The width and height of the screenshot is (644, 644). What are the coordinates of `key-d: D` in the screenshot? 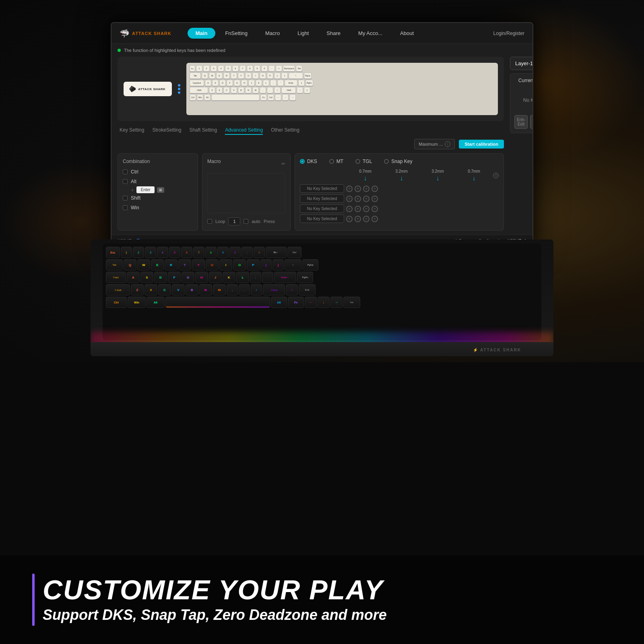 It's located at (223, 83).